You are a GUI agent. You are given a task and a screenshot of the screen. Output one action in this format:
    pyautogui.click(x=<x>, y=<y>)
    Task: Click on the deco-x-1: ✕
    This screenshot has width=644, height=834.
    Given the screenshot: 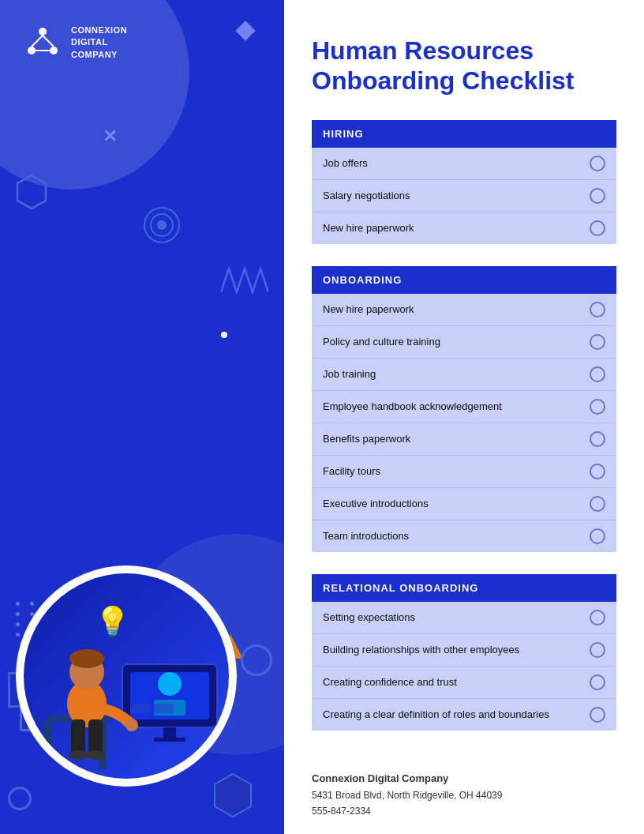 What is the action you would take?
    pyautogui.click(x=110, y=137)
    